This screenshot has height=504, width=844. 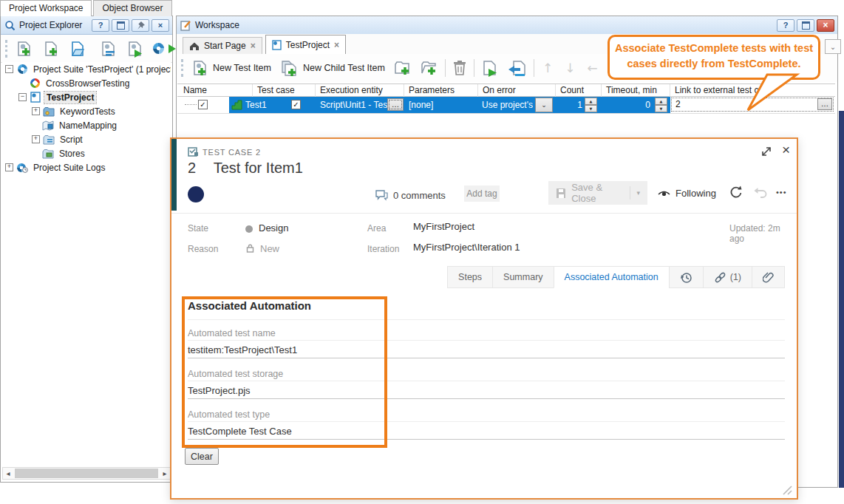 What do you see at coordinates (242, 350) in the screenshot?
I see `automated-test-name-value: testitem:TestProject\Test1` at bounding box center [242, 350].